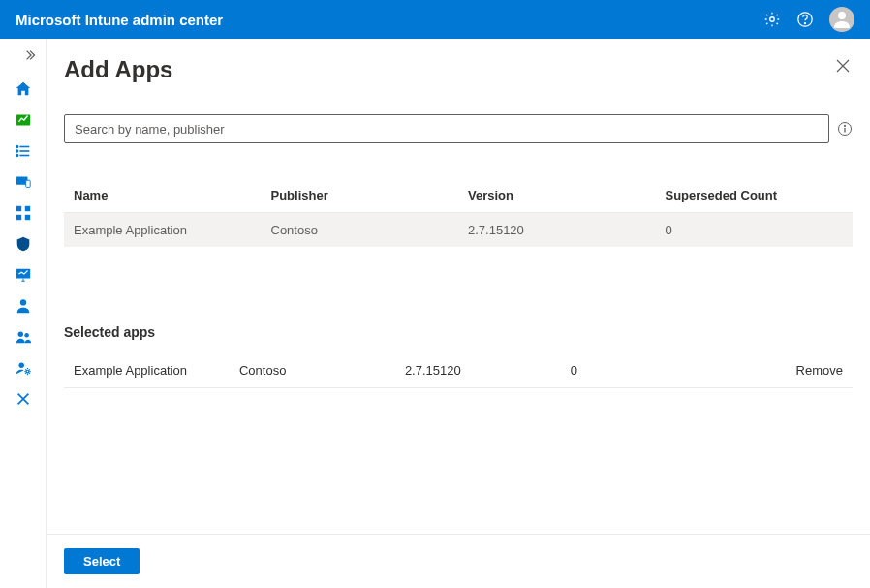 The width and height of the screenshot is (870, 588). Describe the element at coordinates (458, 371) in the screenshot. I see `selected-row: Example Application Contoso 2.7.15120 0 …` at that location.